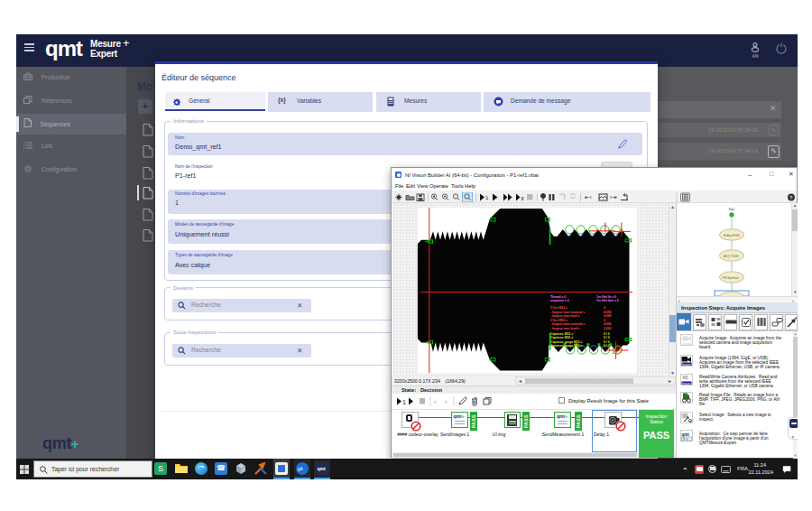 Image resolution: width=812 pixels, height=511 pixels. I want to click on svg-text: Hr Acq FILE2, so click(732, 236).